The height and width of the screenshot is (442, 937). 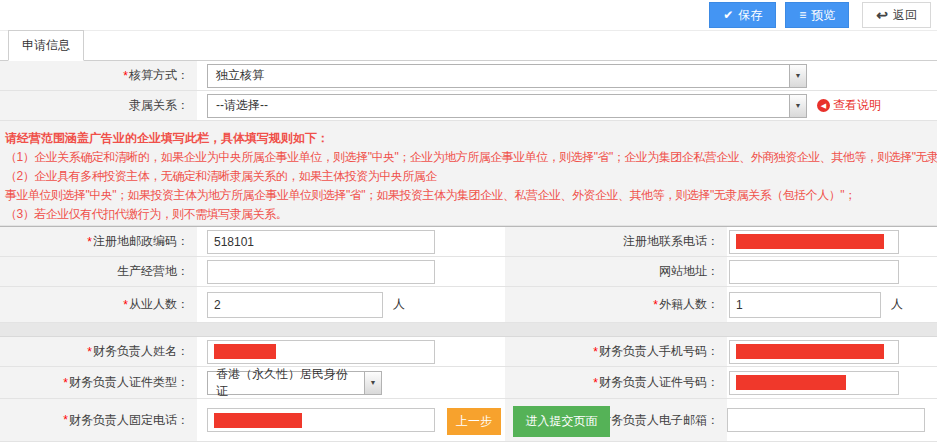 What do you see at coordinates (98, 382) in the screenshot?
I see `finance-id-type-label: * 财务负责人证件类型：` at bounding box center [98, 382].